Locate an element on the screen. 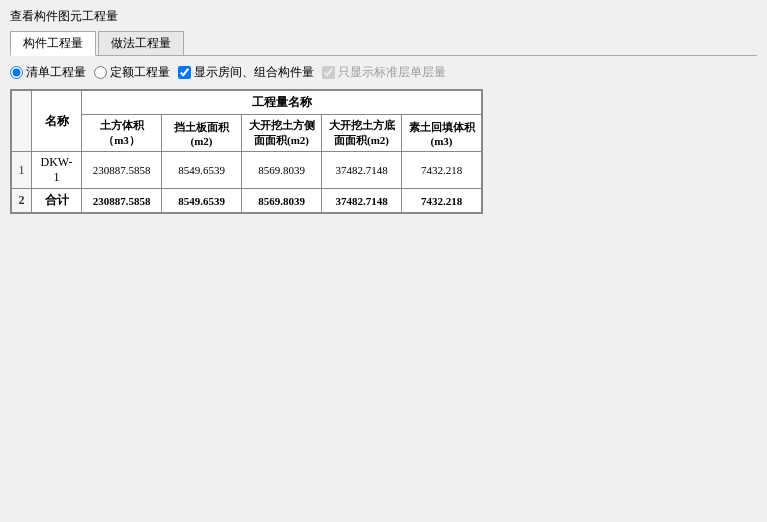 The height and width of the screenshot is (522, 767). options-bar: 清单工程量 定额工程量 显示房间、组合构件量 只显示标准层单层量 is located at coordinates (384, 72).